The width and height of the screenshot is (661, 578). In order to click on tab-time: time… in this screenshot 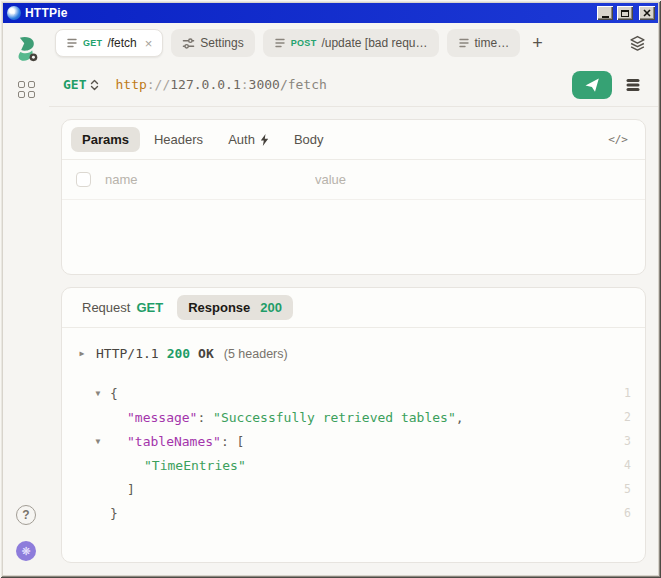, I will do `click(484, 43)`.